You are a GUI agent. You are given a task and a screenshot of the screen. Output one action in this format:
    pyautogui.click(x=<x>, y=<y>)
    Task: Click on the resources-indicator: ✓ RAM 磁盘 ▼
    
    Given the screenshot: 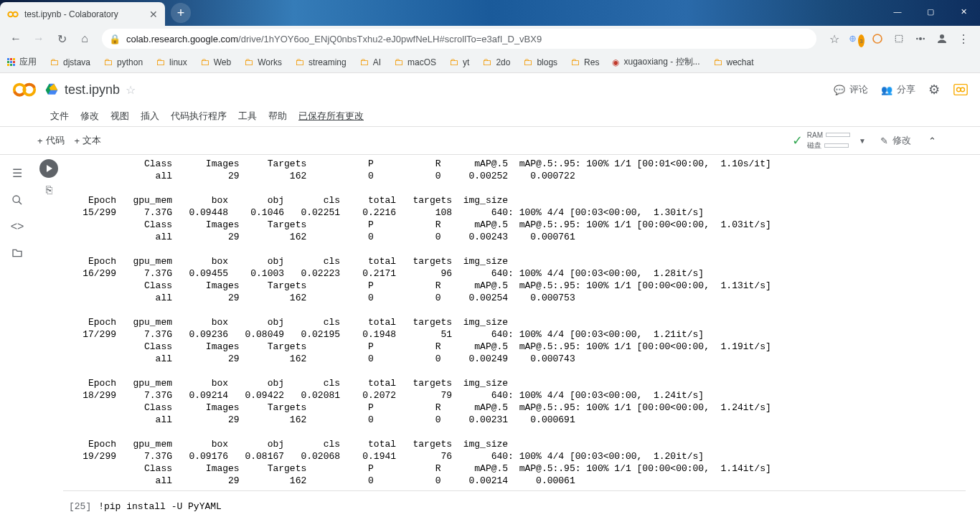 What is the action you would take?
    pyautogui.click(x=831, y=141)
    